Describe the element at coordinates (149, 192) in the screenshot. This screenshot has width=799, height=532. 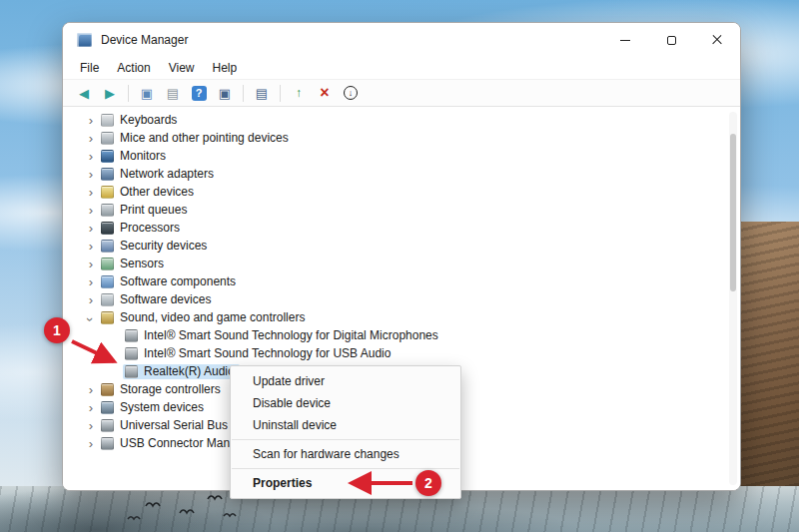
I see `tree-item-body: Other devices` at that location.